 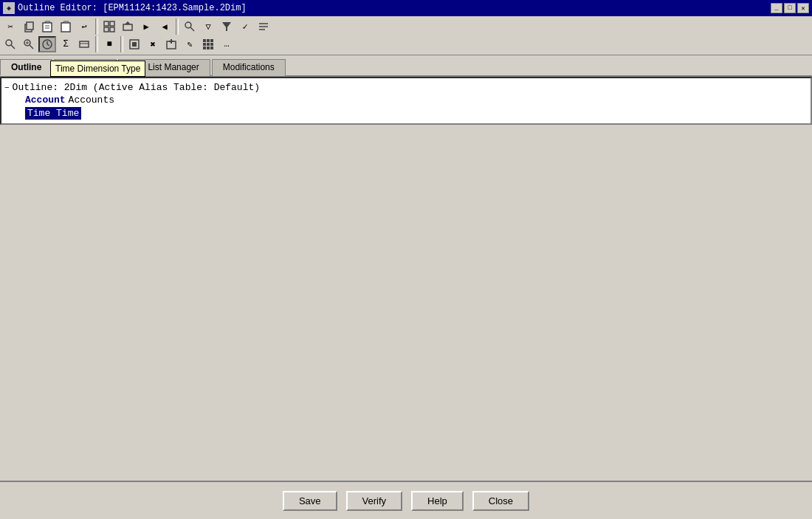 What do you see at coordinates (406, 44) in the screenshot?
I see `toolbar-row-2: Σ ■ ✖ ✎ … Time Dimension Type` at bounding box center [406, 44].